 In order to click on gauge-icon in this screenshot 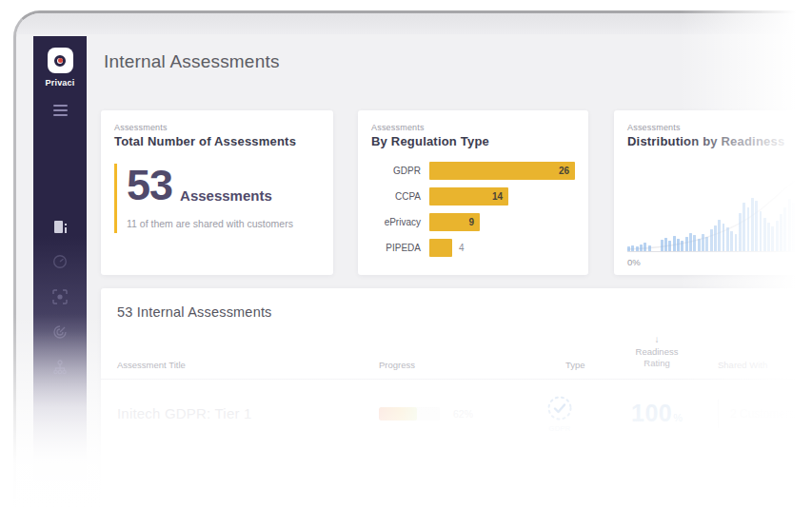, I will do `click(60, 262)`.